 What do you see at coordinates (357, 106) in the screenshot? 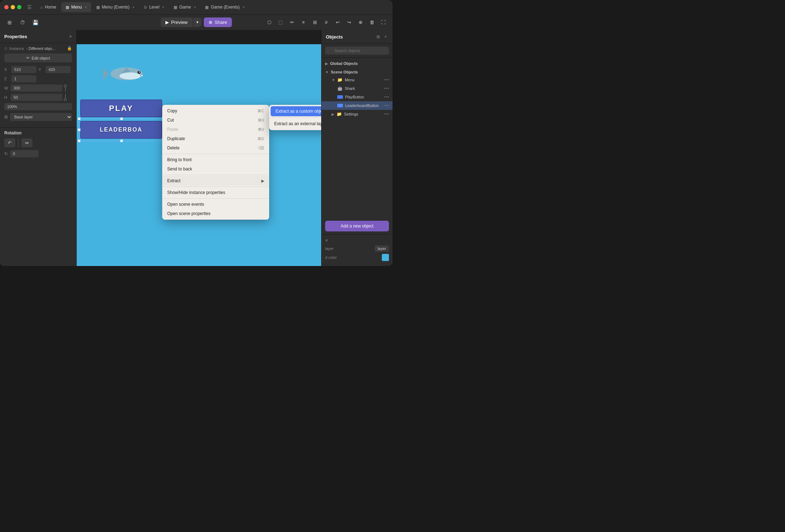
I see `tree-item-leaderboardbutton: LeaderboardButton ⋯` at bounding box center [357, 106].